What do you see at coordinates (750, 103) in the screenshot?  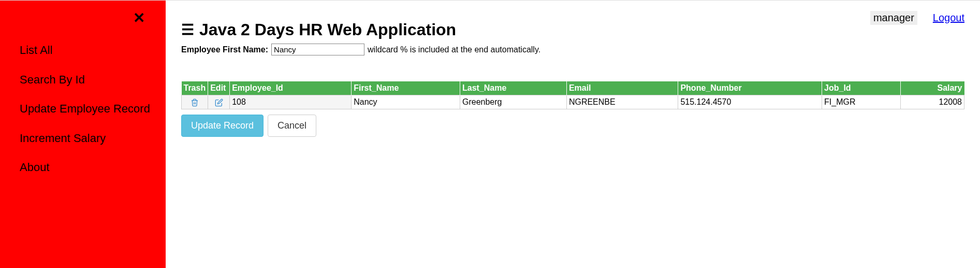 I see `cell-phone: 515.124.4570` at bounding box center [750, 103].